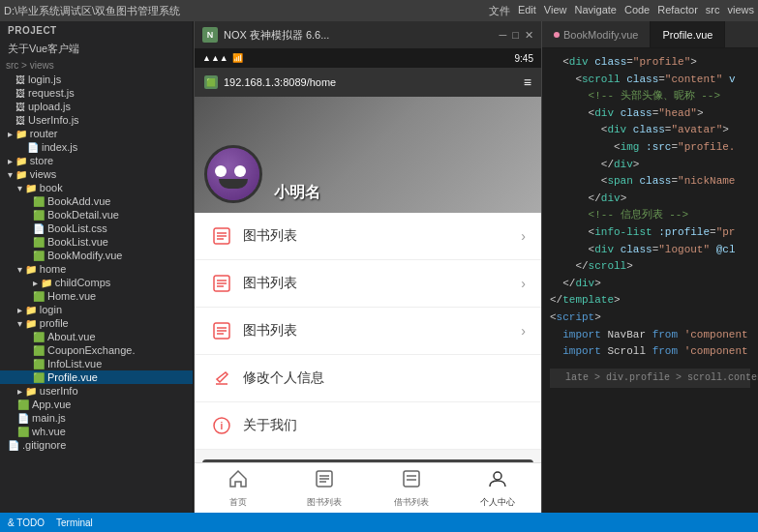  What do you see at coordinates (713, 12) in the screenshot?
I see `menu-src: src` at bounding box center [713, 12].